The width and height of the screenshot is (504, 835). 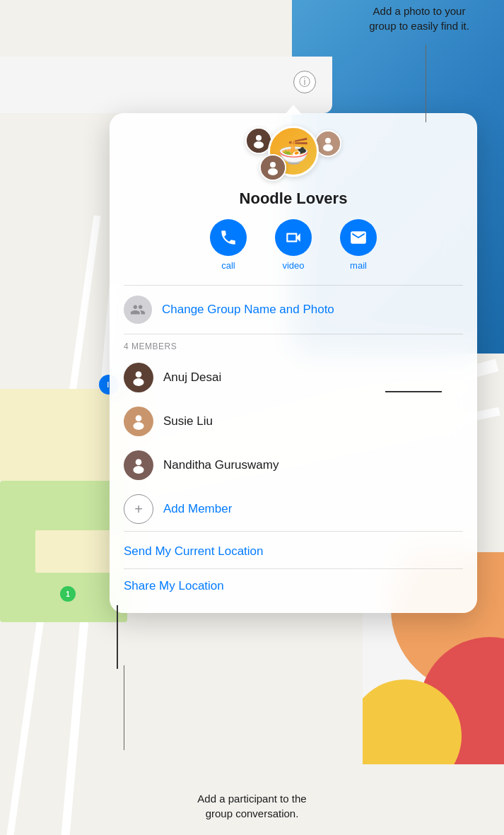 I want to click on add-member-icon: +, so click(x=139, y=509).